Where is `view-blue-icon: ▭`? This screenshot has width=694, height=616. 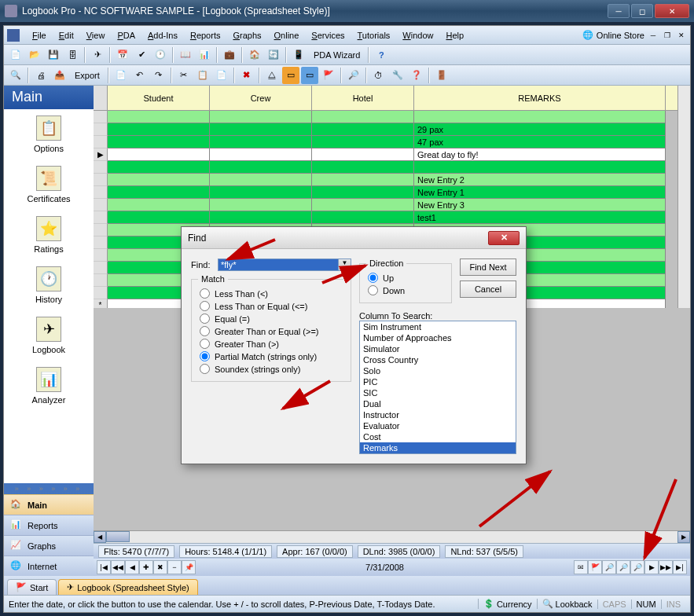
view-blue-icon: ▭ is located at coordinates (310, 75).